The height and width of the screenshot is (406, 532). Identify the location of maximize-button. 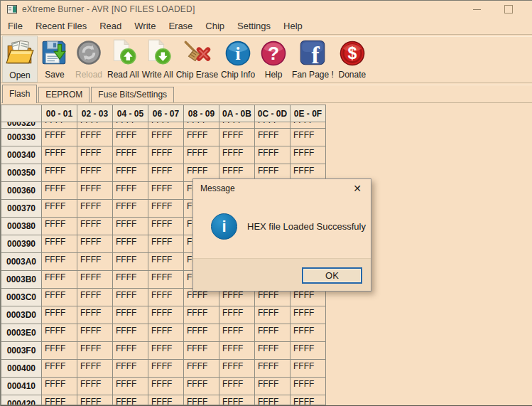
(509, 9).